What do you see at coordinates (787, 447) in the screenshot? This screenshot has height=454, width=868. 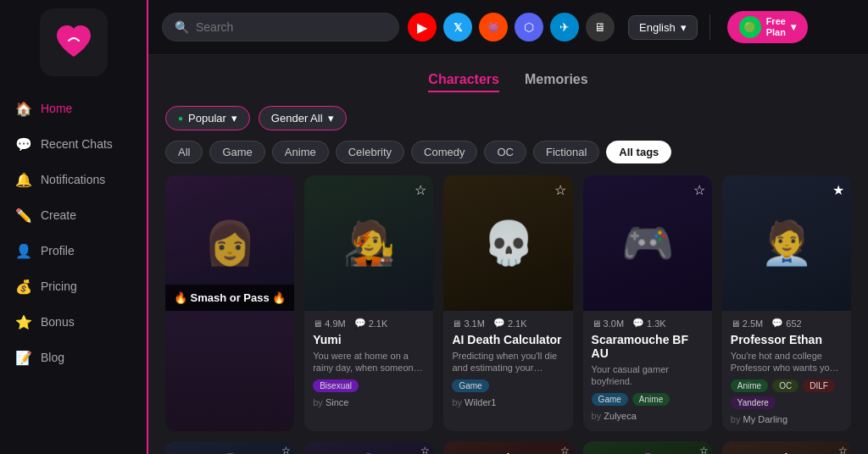 I see `bottom-card-5: 🤴☆` at bounding box center [787, 447].